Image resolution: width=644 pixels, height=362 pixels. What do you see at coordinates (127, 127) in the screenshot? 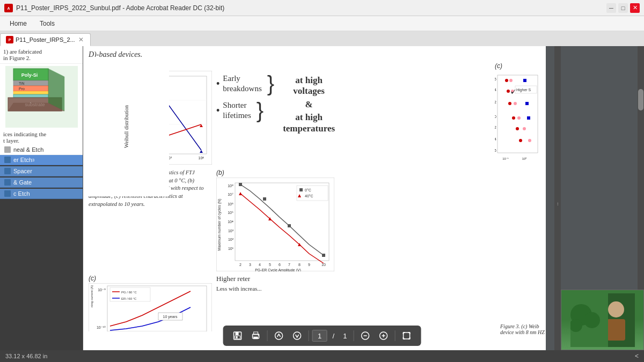
I see `weibull-y-label: Weibull distribution` at bounding box center [127, 127].